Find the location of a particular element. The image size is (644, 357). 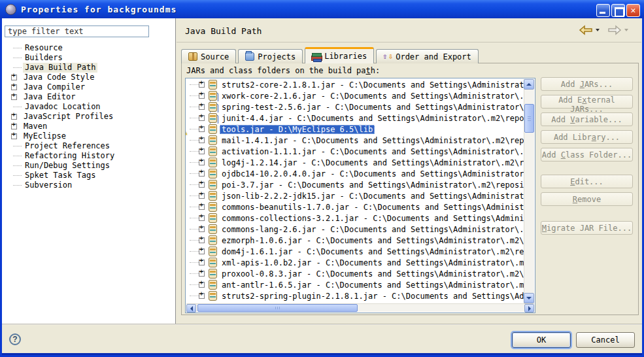

jar-list-item: poi-3.7.jar - C:\Documents and Settings\… is located at coordinates (354, 184).